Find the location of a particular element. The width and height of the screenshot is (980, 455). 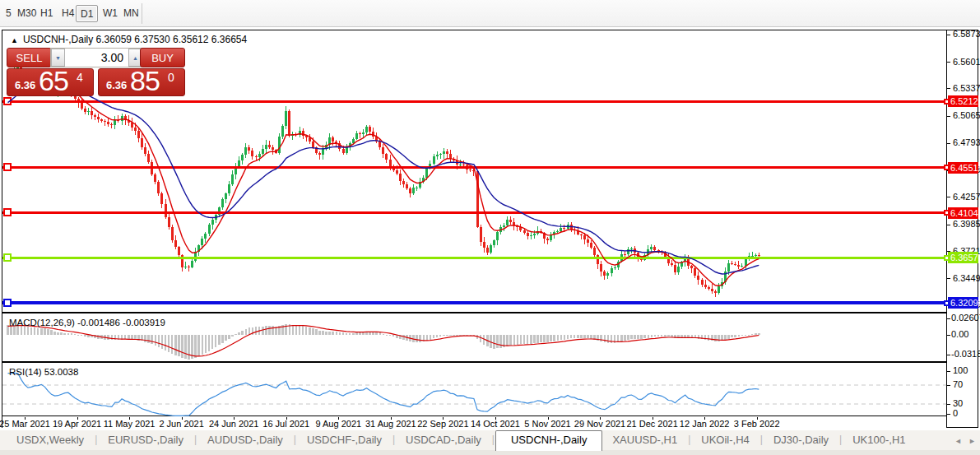

hline-price-label: 6.52126 is located at coordinates (963, 101).